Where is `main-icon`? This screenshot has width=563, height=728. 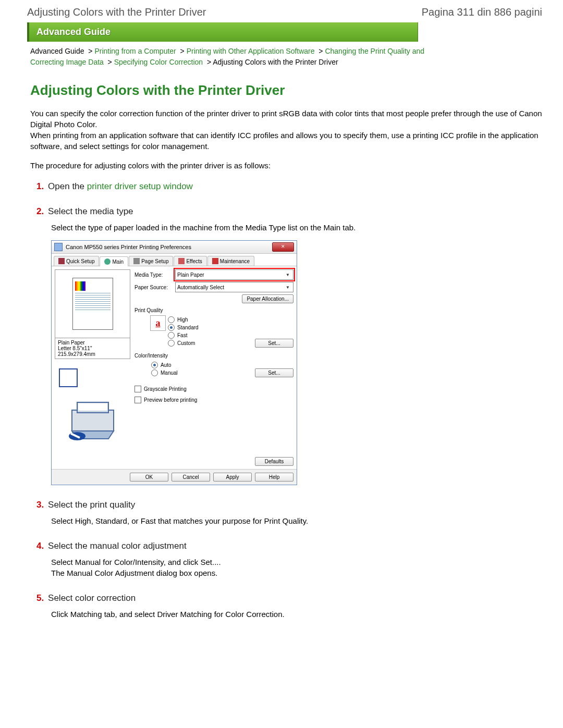 main-icon is located at coordinates (107, 262).